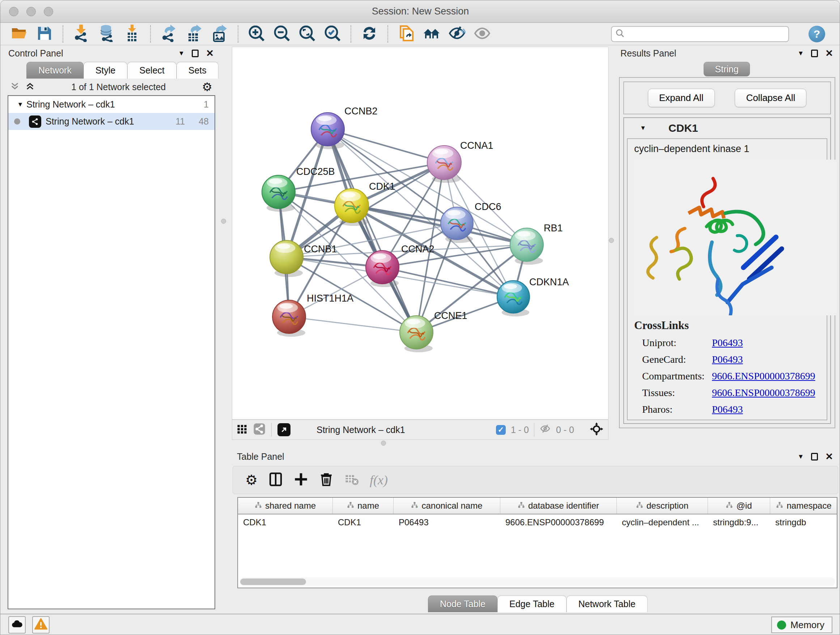 The height and width of the screenshot is (635, 840). What do you see at coordinates (106, 70) in the screenshot?
I see `tab-style: Style` at bounding box center [106, 70].